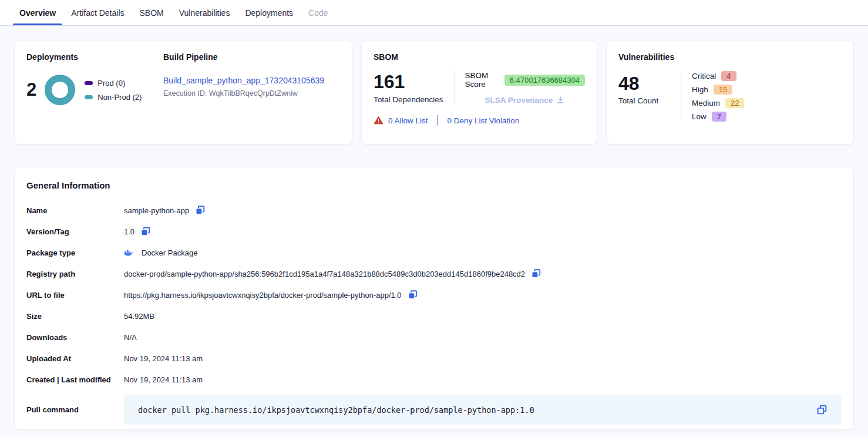 The width and height of the screenshot is (868, 437). Describe the element at coordinates (681, 96) in the screenshot. I see `vulnerabilities-divider` at that location.